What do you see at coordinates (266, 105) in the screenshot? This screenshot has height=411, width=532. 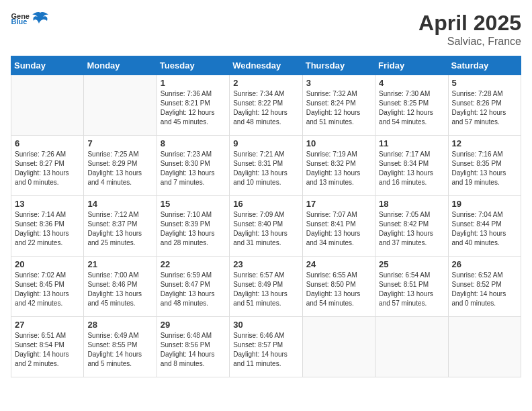 I see `table-row: 2Sunrise: 7:34 AMSunset: 8:22 PMDaylight…` at bounding box center [266, 105].